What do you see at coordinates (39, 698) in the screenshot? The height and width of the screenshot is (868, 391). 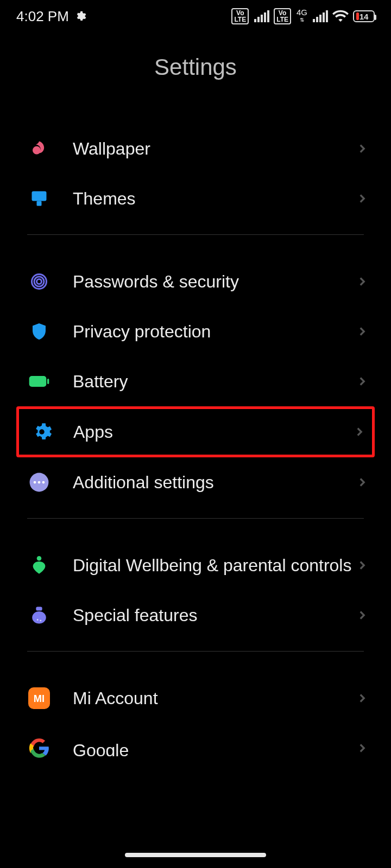 I see `mi-icon: MI` at bounding box center [39, 698].